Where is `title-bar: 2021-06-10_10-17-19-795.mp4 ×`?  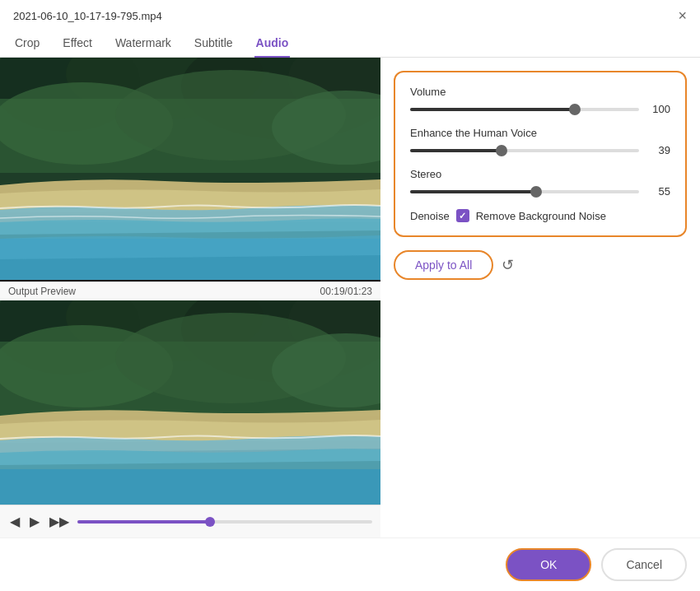
title-bar: 2021-06-10_10-17-19-795.mp4 × is located at coordinates (350, 15).